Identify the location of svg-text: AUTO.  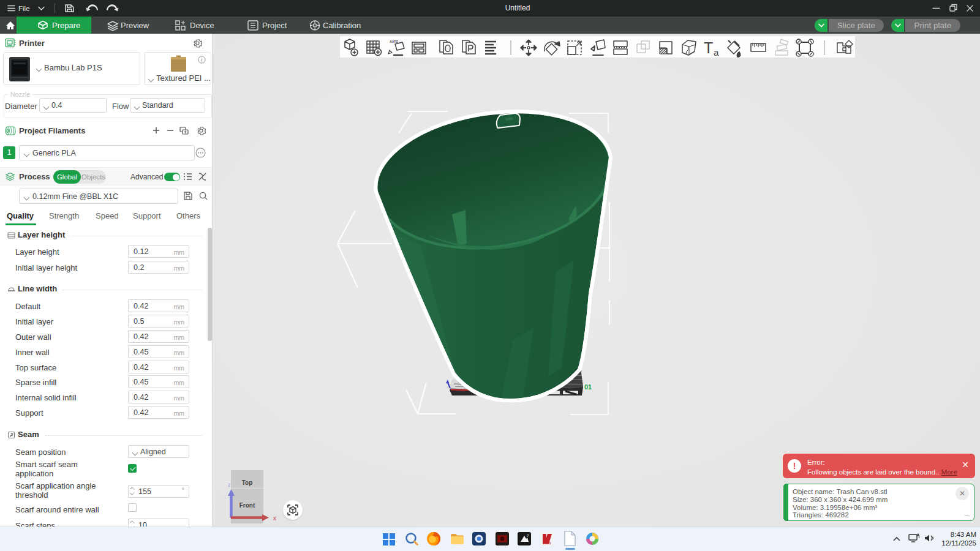
(394, 42).